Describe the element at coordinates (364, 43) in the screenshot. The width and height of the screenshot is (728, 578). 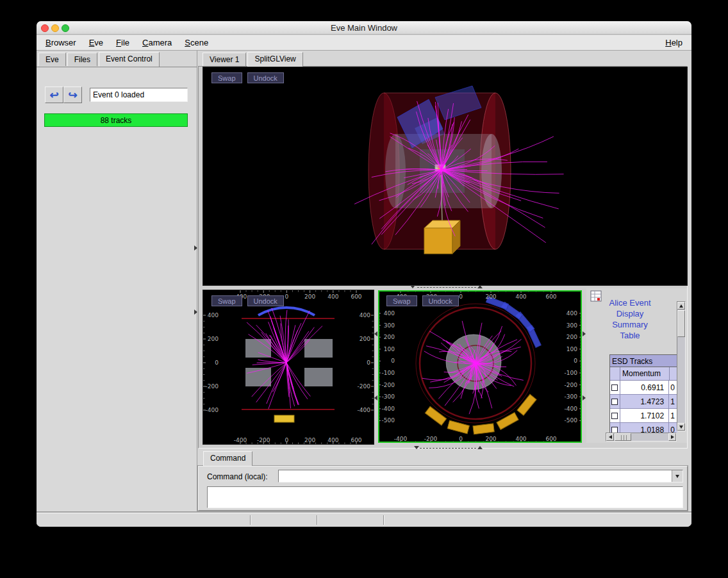
I see `menubar: BrowserEveFileCameraScene Help` at that location.